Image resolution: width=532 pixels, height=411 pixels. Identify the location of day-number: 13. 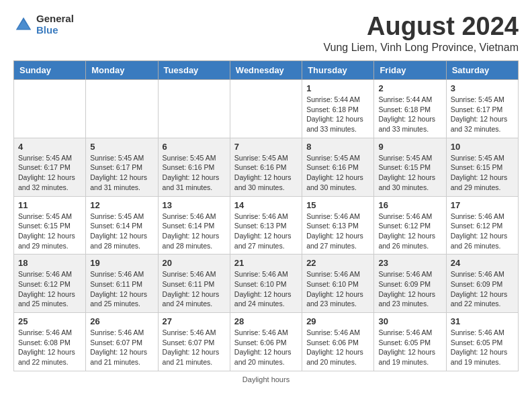
(194, 205).